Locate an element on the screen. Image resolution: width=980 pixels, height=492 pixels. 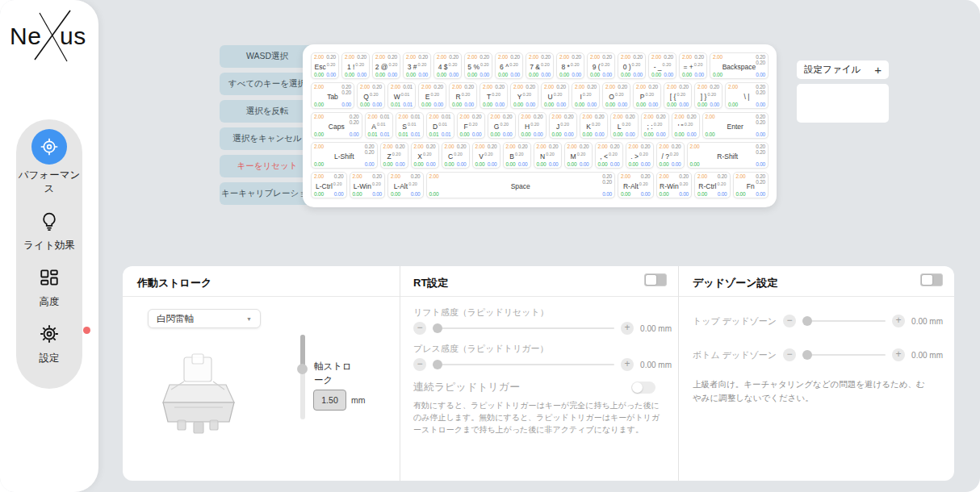
key-O: 2.000.20O0.200.000.00 is located at coordinates (617, 95).